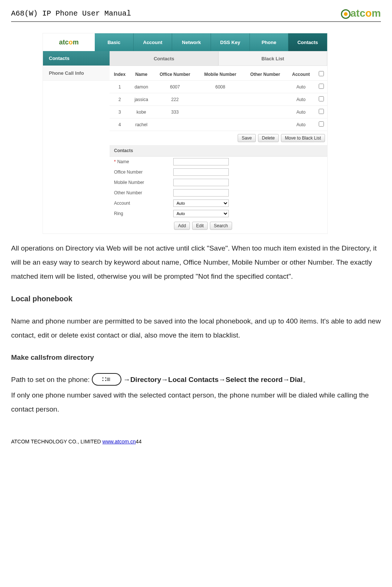 The image size is (392, 587). I want to click on path-bold: →Directory→Local Contacts→Select the rec…, so click(213, 380).